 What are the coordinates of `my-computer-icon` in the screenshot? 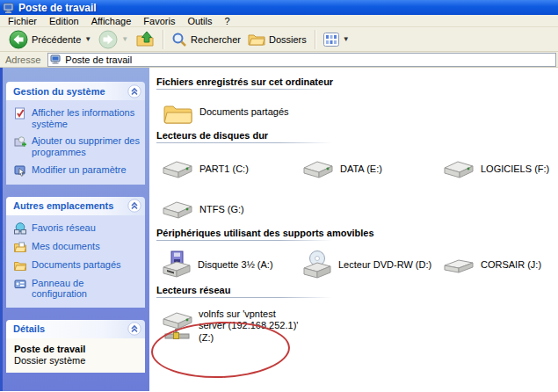 It's located at (9, 8).